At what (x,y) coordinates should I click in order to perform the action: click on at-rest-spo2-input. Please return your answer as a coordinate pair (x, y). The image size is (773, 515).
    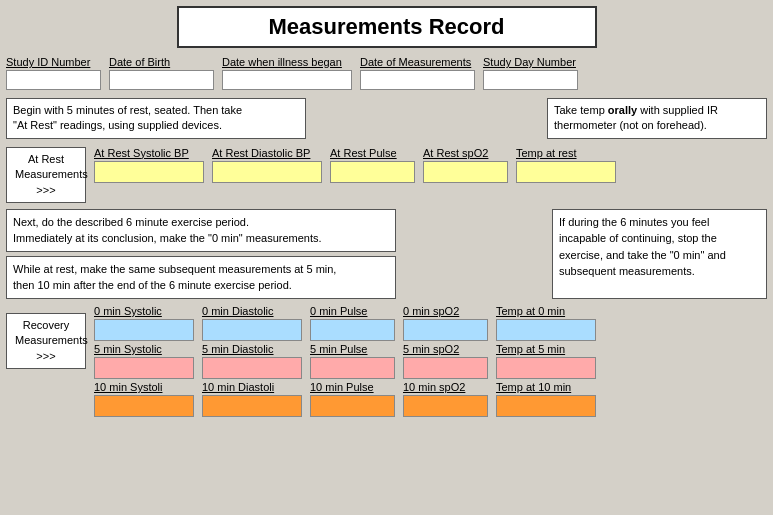
    Looking at the image, I should click on (466, 172).